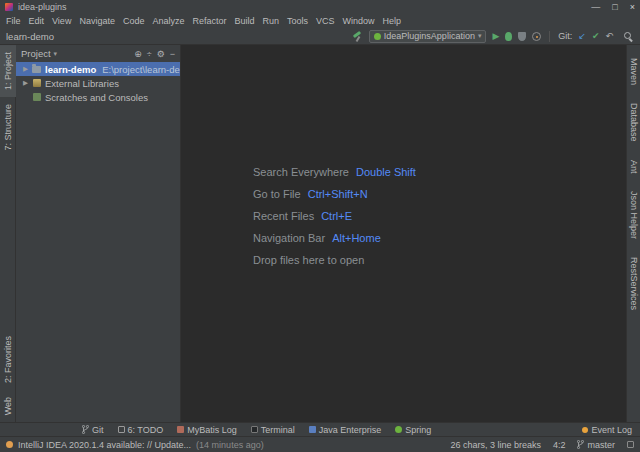 The height and width of the screenshot is (452, 640). Describe the element at coordinates (320, 444) in the screenshot. I see `status-bar: IntelliJ IDEA 2020.1.4 available: // Upd…` at that location.